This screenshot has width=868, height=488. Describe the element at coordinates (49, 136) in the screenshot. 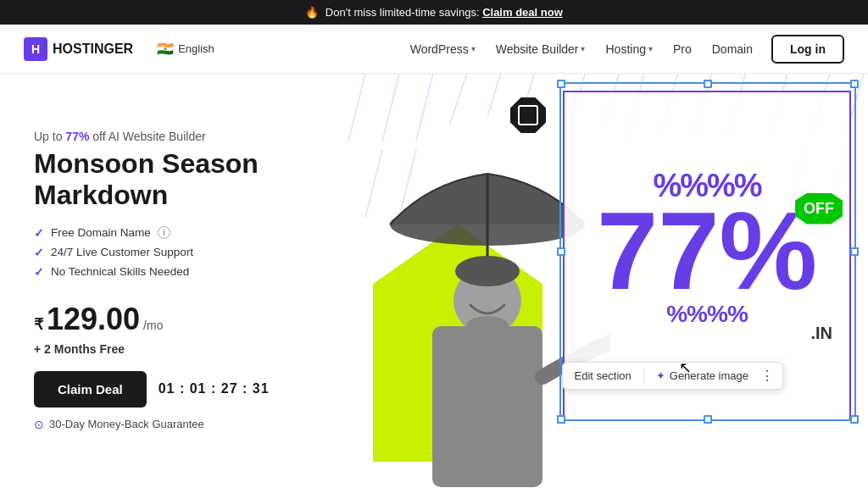

I see `subtitle-prefix: Up to` at that location.